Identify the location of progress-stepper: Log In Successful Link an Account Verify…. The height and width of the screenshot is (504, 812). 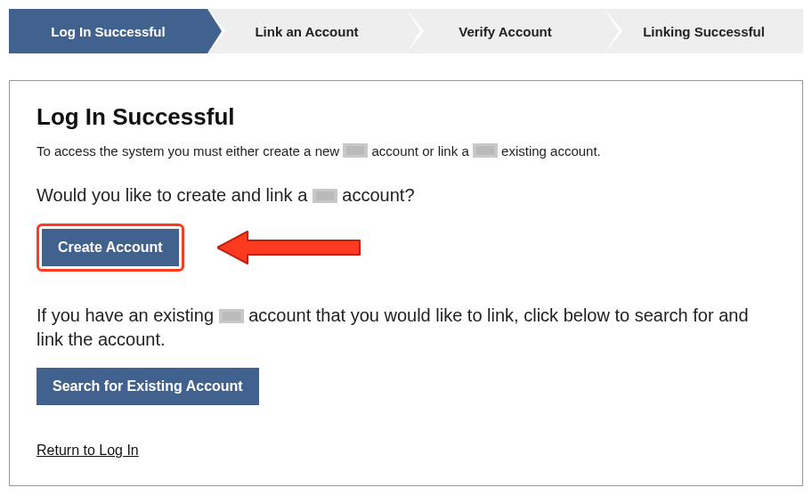
(406, 31).